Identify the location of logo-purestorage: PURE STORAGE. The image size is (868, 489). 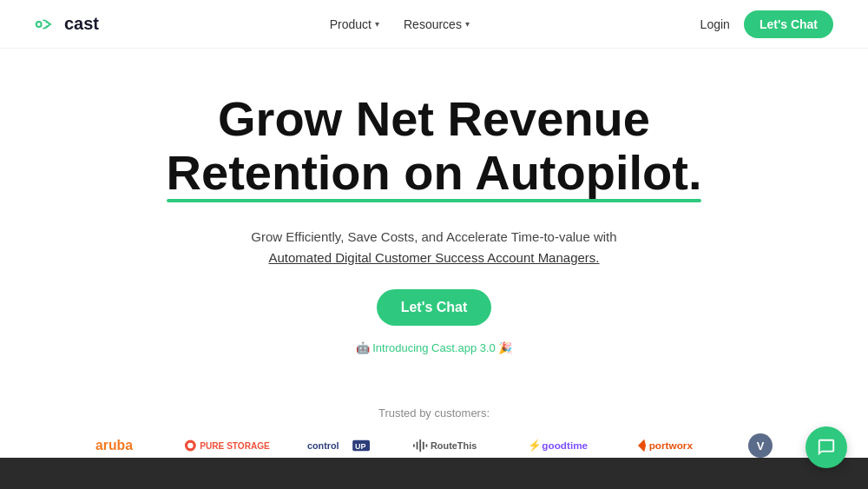
(232, 446).